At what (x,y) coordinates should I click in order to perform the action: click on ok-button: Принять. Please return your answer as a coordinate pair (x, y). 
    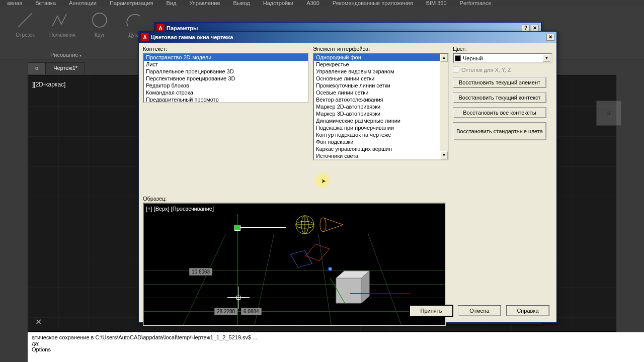
    Looking at the image, I should click on (431, 311).